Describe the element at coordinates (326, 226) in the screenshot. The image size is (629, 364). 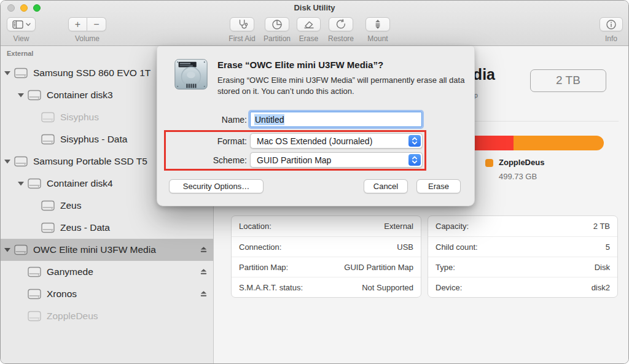
I see `info-row: Location:External` at that location.